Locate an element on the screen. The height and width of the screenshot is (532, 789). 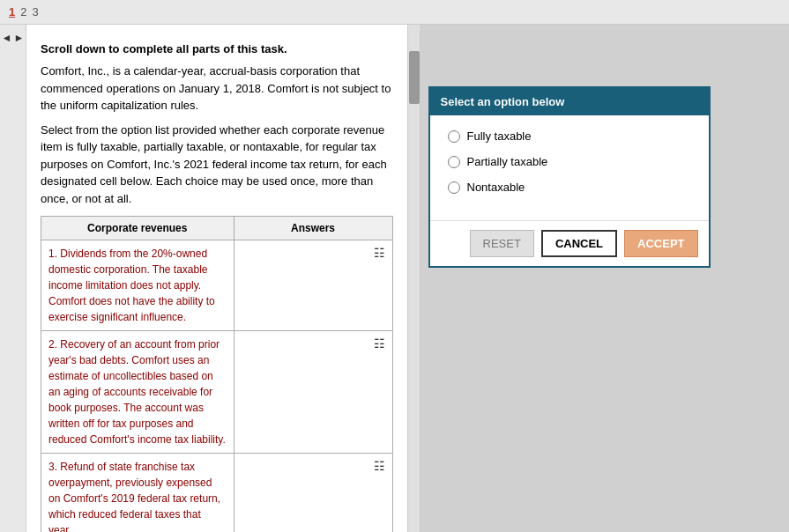
modal-body: Fully taxablePartially taxableNontaxable is located at coordinates (569, 167).